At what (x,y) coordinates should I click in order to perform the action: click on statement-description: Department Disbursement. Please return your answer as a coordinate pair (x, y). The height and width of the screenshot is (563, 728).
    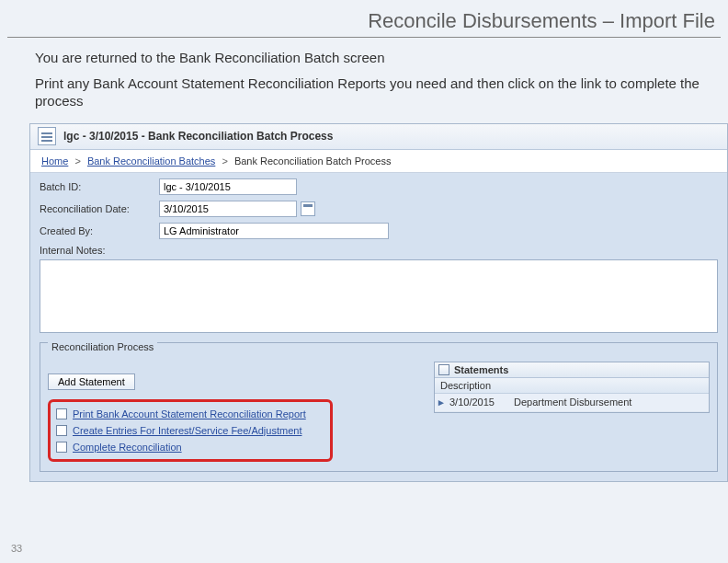
    Looking at the image, I should click on (573, 402).